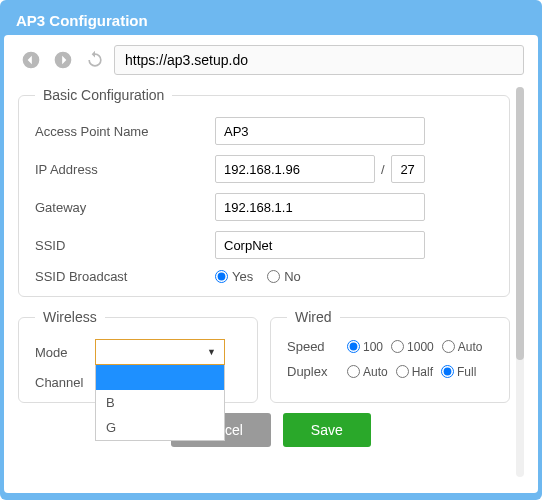 The height and width of the screenshot is (500, 542). What do you see at coordinates (125, 276) in the screenshot?
I see `broadcast-label: SSID Broadcast` at bounding box center [125, 276].